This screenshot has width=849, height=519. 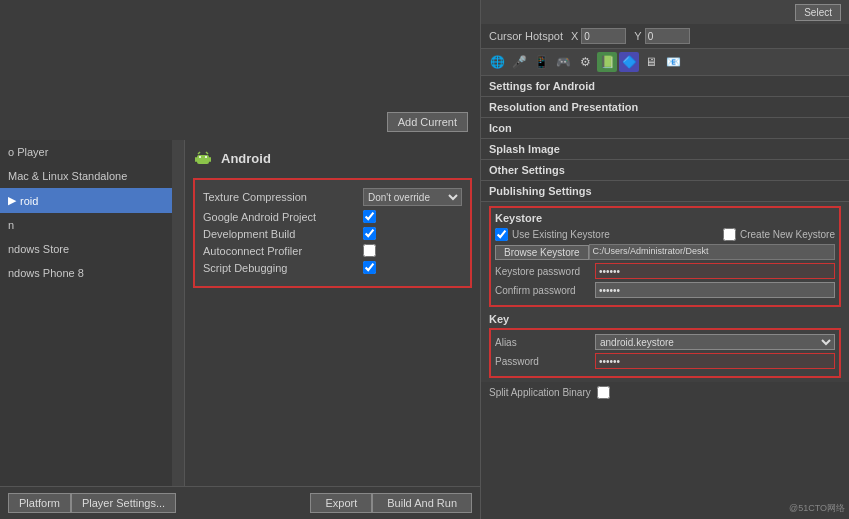 I want to click on split-binary-row: Split Application Binary, so click(x=665, y=392).